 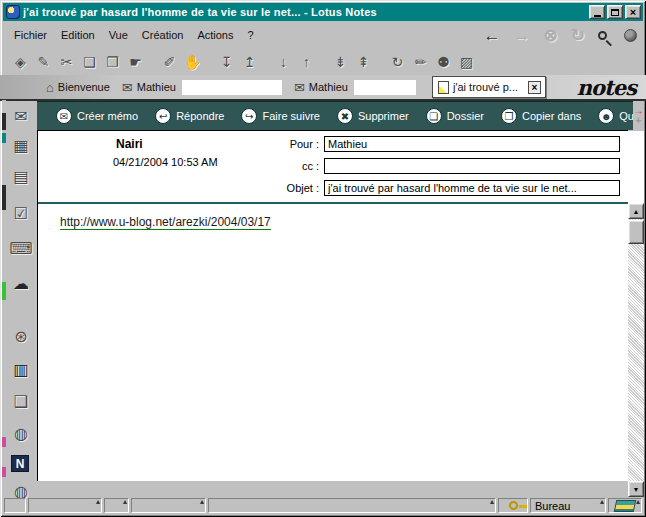 What do you see at coordinates (226, 62) in the screenshot?
I see `move-bottom-icon: ↧` at bounding box center [226, 62].